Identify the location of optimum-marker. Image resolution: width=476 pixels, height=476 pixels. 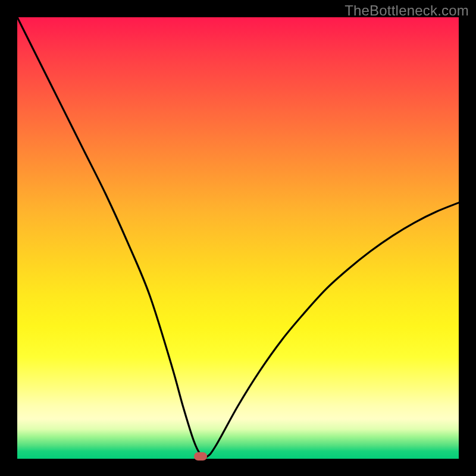
(201, 456).